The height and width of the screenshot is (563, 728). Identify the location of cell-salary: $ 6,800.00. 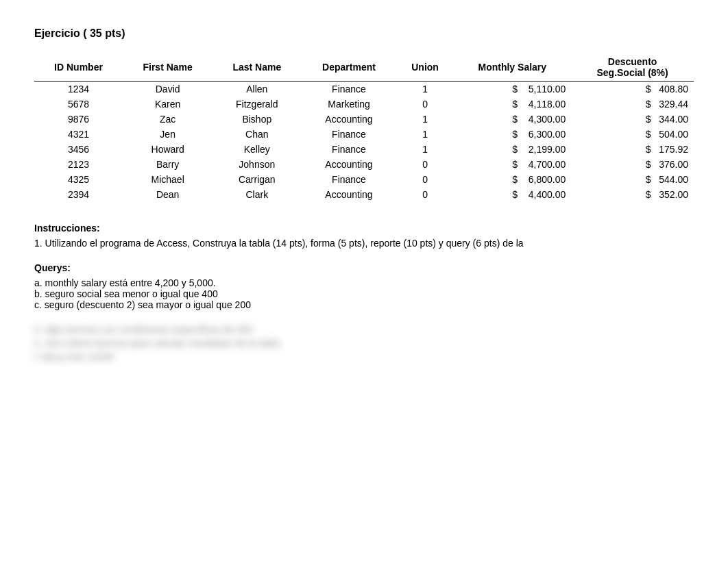
(512, 179).